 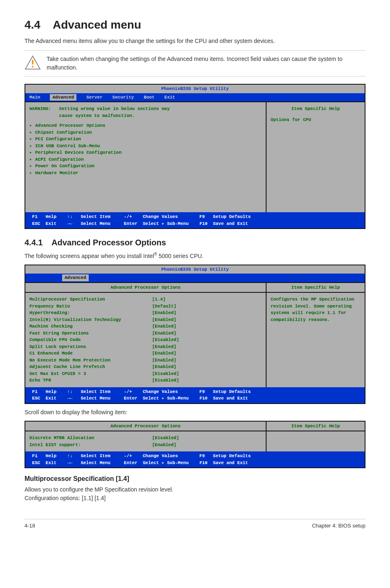 I want to click on menu-server: Server, so click(x=94, y=97).